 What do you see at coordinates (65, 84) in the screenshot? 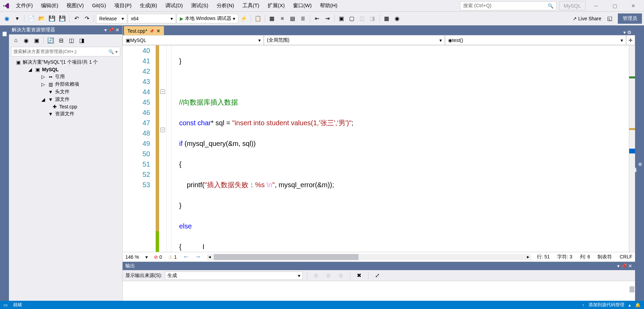
I see `external-deps-node: ▷ ▥ 外部依赖项` at bounding box center [65, 84].